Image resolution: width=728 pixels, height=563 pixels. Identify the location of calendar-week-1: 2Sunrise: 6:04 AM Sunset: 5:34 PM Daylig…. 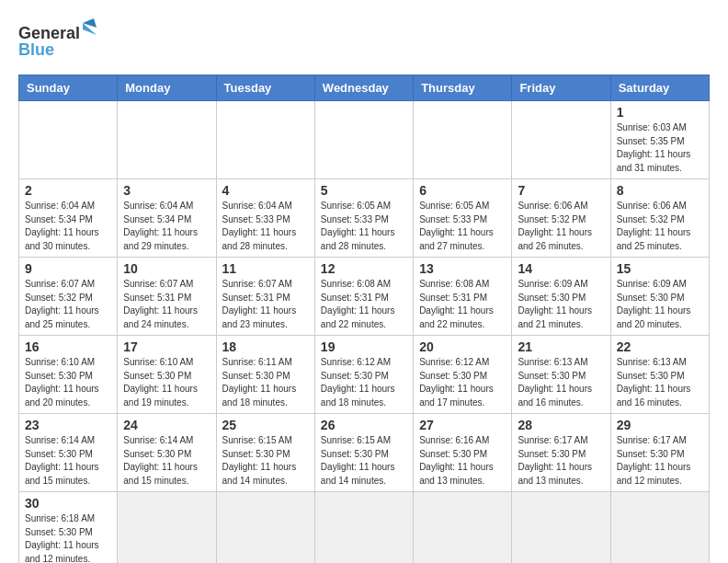
(364, 219).